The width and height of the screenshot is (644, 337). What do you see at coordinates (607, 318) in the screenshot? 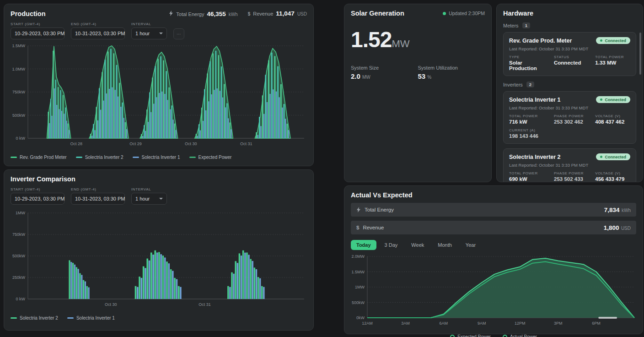
I see `chart-scrubber` at bounding box center [607, 318].